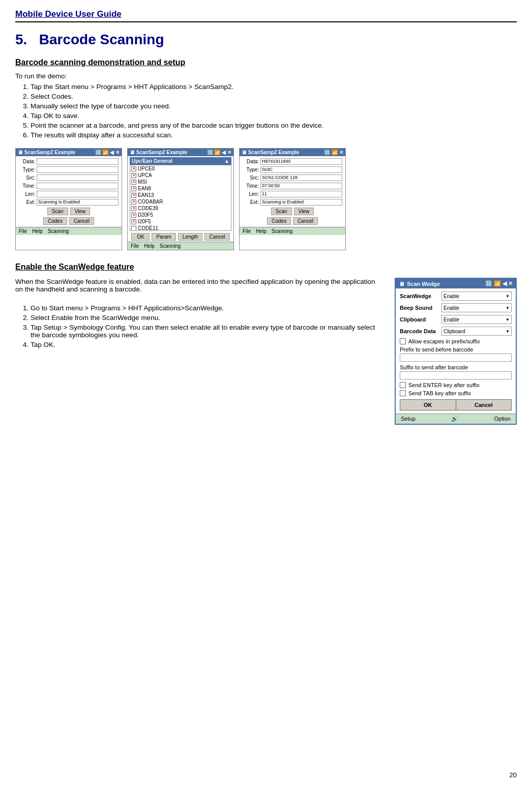  What do you see at coordinates (217, 237) in the screenshot?
I see `screen2-cancel-btn: Cancel` at bounding box center [217, 237].